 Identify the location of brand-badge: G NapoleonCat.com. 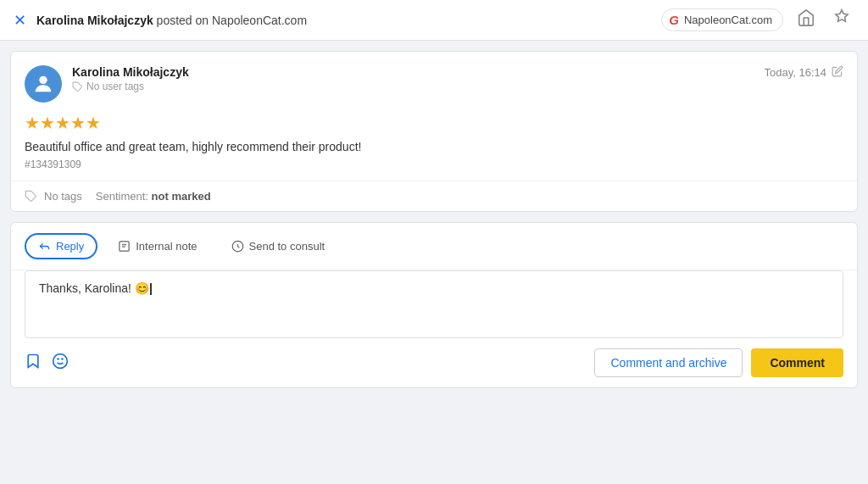
(722, 20).